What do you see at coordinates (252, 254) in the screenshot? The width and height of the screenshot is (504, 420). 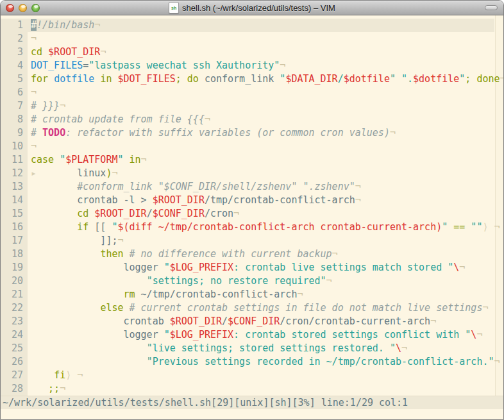 I see `code-line: 18 then # no difference with current bac…` at bounding box center [252, 254].